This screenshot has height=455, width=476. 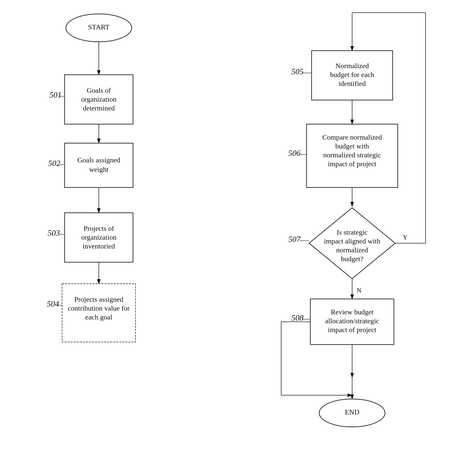 What do you see at coordinates (297, 71) in the screenshot?
I see `label-505: 505` at bounding box center [297, 71].